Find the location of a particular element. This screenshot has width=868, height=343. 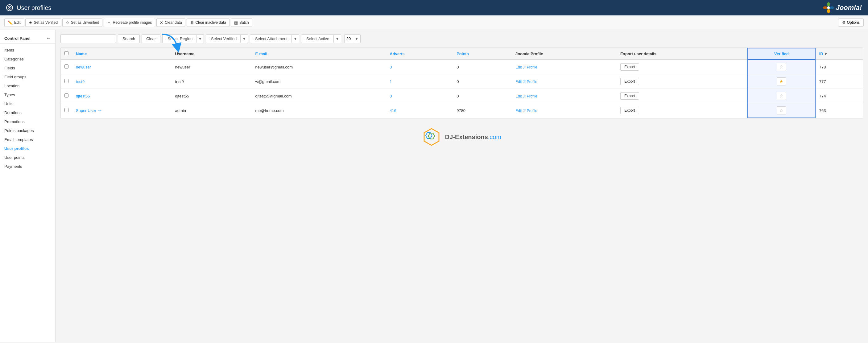

verified-star-button: ★ is located at coordinates (781, 82).